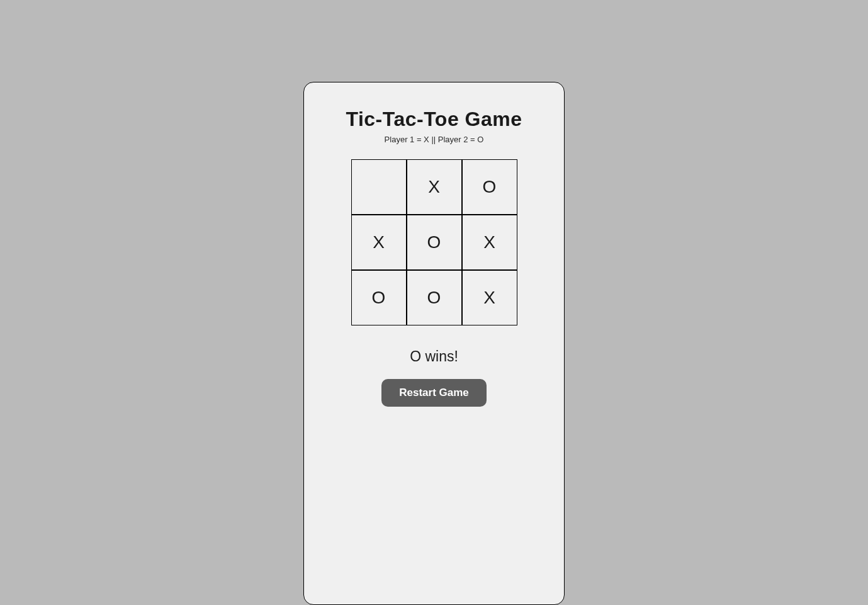  Describe the element at coordinates (434, 187) in the screenshot. I see `cell-1: X` at that location.